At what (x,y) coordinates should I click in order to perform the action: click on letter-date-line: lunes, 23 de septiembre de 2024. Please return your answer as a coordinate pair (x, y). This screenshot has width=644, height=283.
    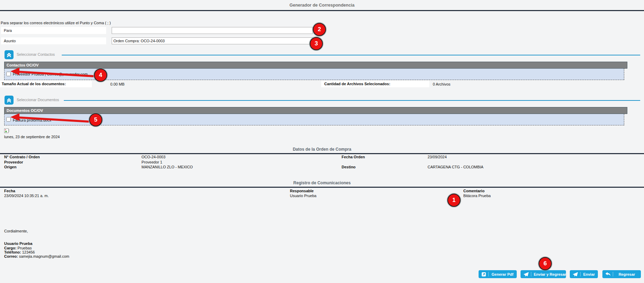
    Looking at the image, I should click on (32, 137).